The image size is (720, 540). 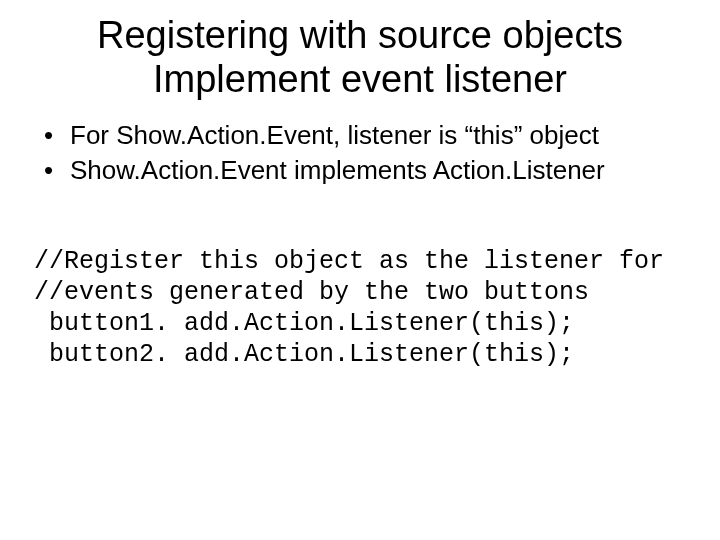 I want to click on code-line: //Register this object as the listener f…, so click(x=349, y=262).